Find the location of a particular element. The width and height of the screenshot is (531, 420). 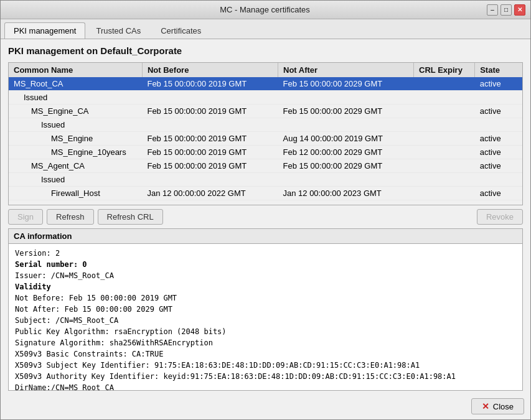

ca-info-line: Issuer: /CN=MS_Root_CA is located at coordinates (265, 276).